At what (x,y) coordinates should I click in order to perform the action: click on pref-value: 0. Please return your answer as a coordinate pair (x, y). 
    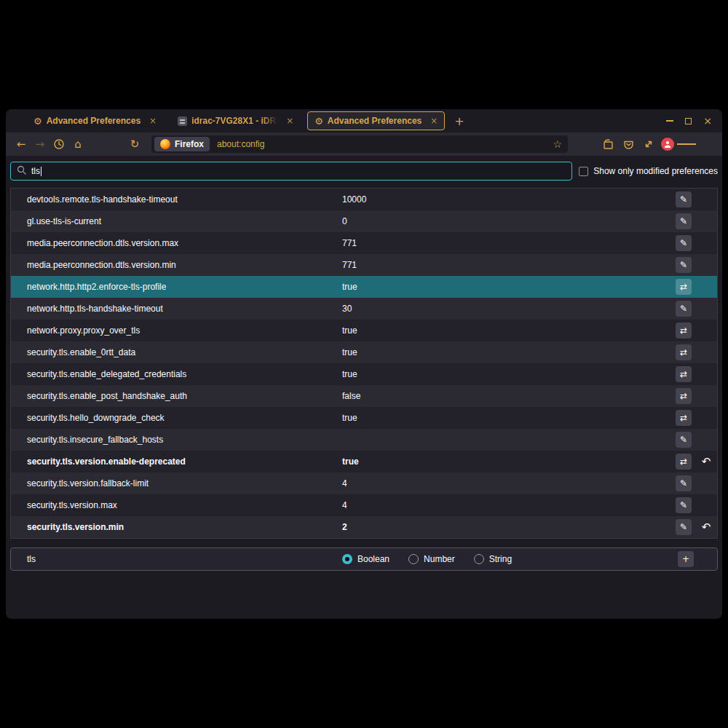
    Looking at the image, I should click on (345, 221).